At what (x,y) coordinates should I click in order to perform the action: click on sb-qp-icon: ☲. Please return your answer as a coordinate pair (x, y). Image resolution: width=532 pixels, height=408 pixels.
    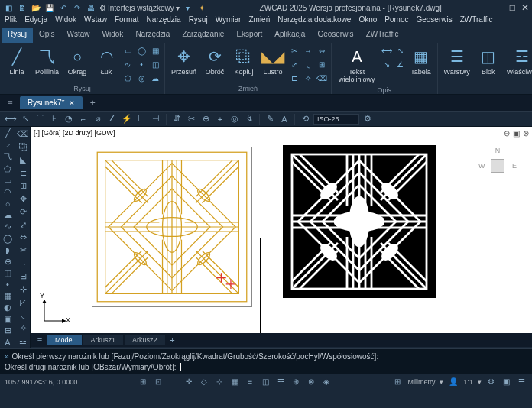
    Looking at the image, I should click on (281, 382).